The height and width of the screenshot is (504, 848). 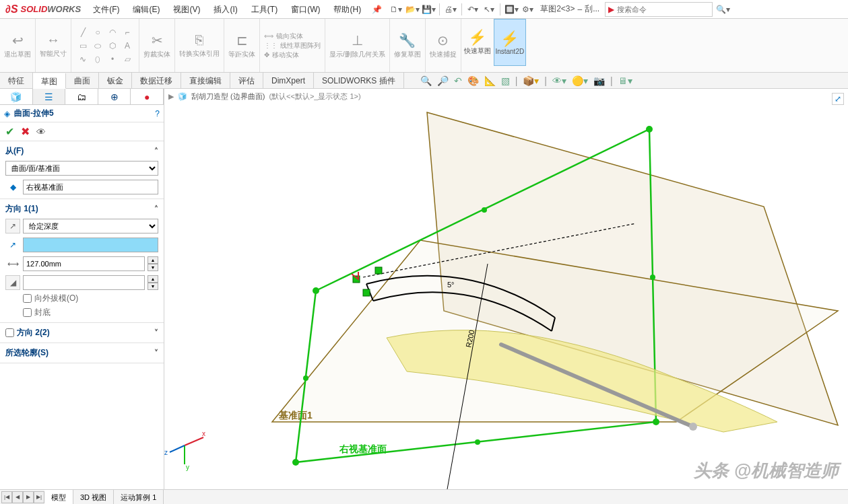 I want to click on smart-dimension-button: ↔智能尺寸, so click(x=54, y=46).